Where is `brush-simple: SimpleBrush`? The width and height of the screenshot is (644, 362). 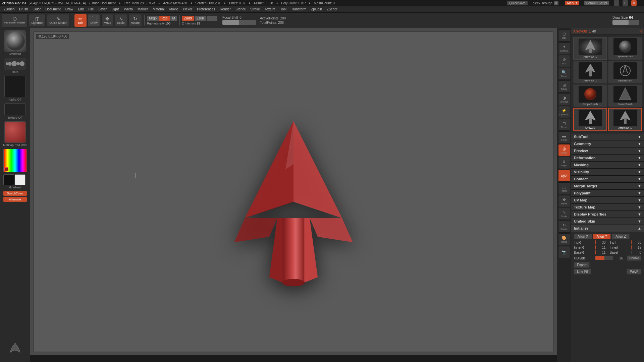
brush-simple: SimpleBrush is located at coordinates (590, 96).